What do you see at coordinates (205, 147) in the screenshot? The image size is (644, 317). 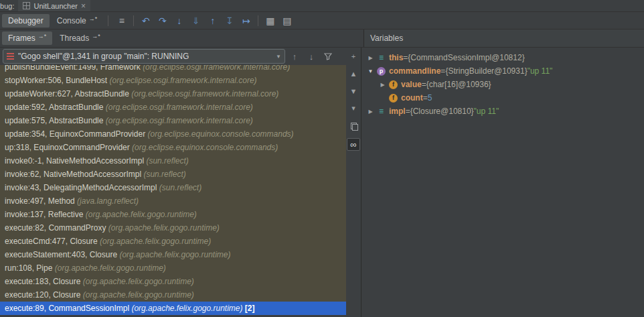 I see `frame-package: (org.eclipse.equinox.console.commands)` at bounding box center [205, 147].